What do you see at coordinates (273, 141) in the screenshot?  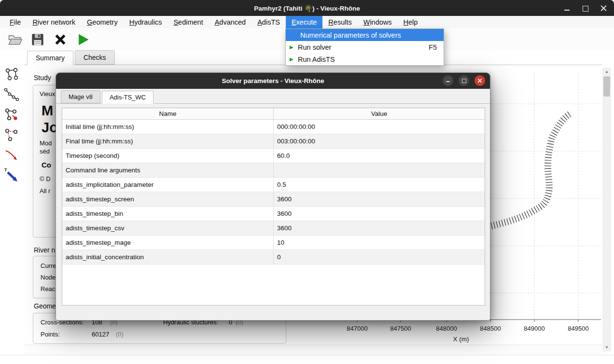 I see `table-row: Final time (jj:hh:mm:ss) 003:00:00:00` at bounding box center [273, 141].